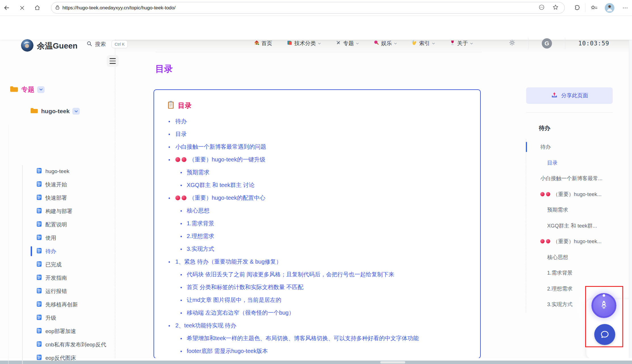  I want to click on browser-menu-icon, so click(625, 8).